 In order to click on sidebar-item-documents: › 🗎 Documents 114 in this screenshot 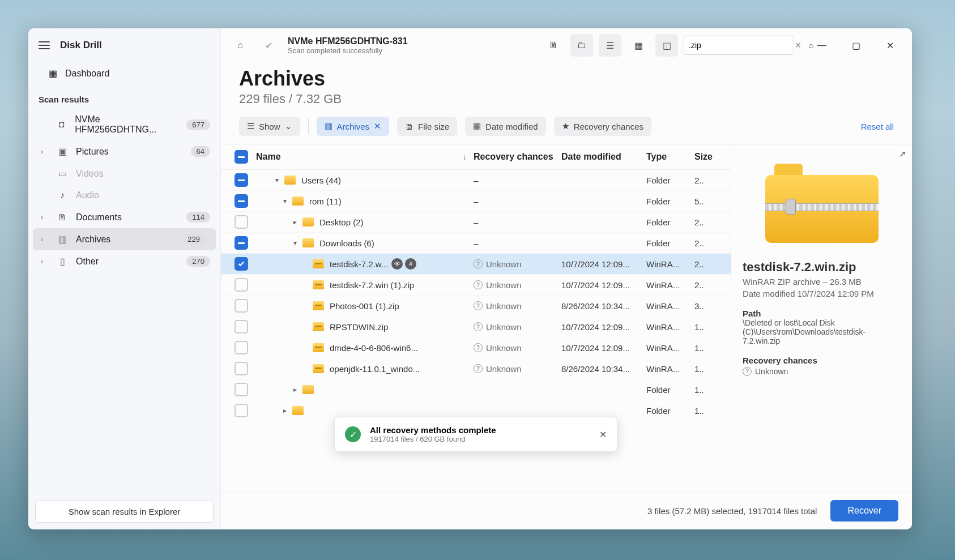, I will do `click(125, 217)`.